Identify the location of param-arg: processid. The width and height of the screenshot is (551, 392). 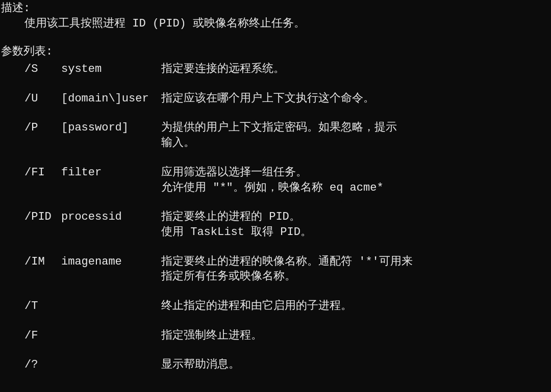
(111, 224).